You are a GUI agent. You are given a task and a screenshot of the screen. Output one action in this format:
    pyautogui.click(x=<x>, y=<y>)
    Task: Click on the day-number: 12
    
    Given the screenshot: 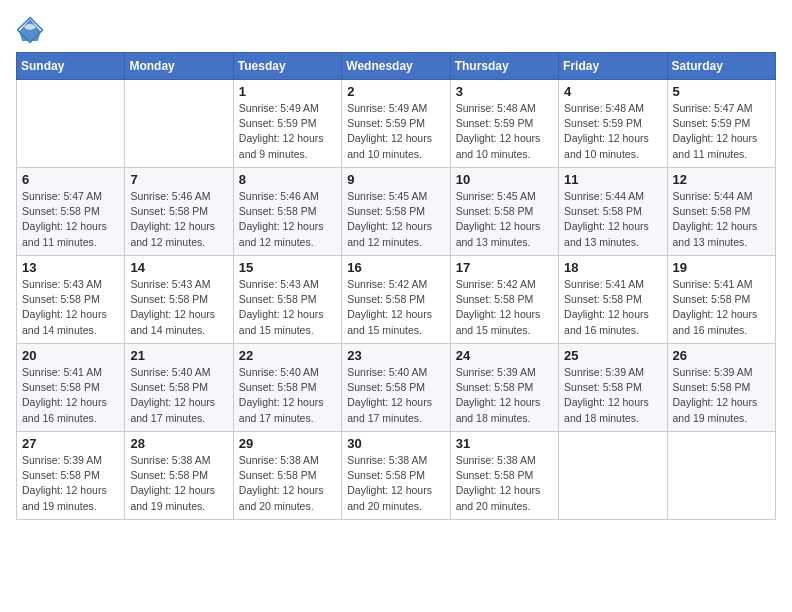 What is the action you would take?
    pyautogui.click(x=722, y=180)
    